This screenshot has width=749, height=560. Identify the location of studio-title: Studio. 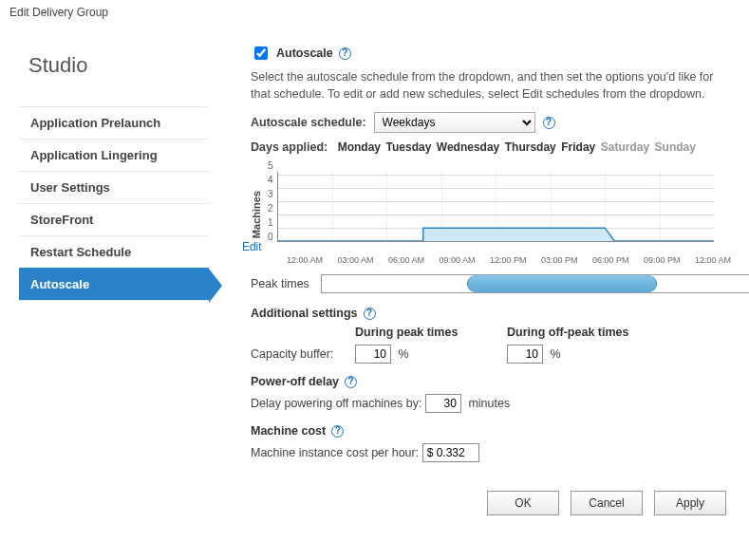
(119, 65).